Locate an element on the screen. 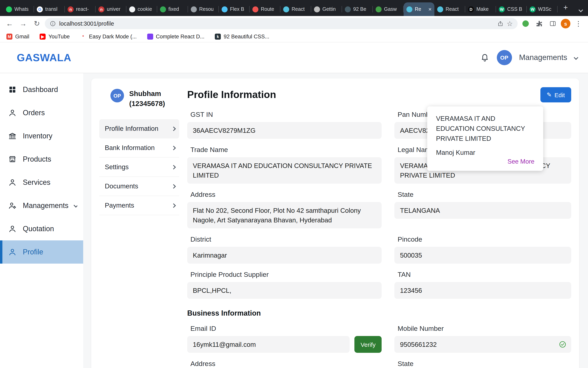 This screenshot has height=368, width=588. browser-tab: G transl × is located at coordinates (49, 9).